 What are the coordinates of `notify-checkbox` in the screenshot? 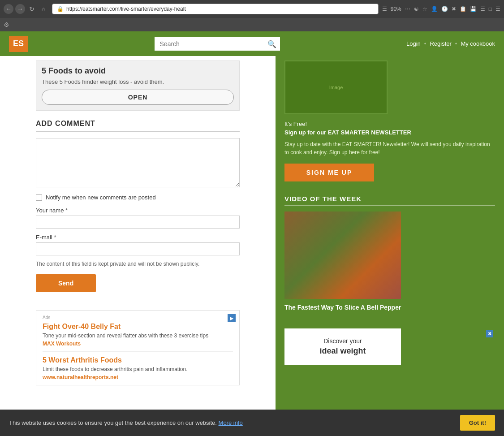 It's located at (39, 198).